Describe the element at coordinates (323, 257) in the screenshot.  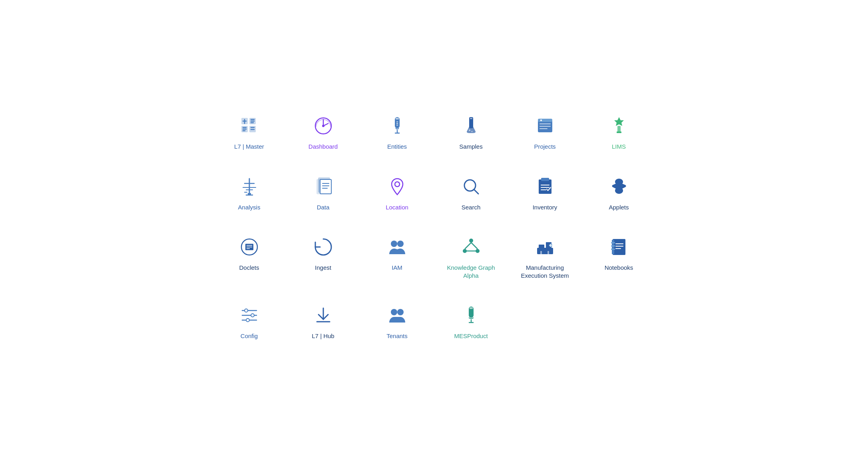
I see `app-ingest: Ingest` at that location.